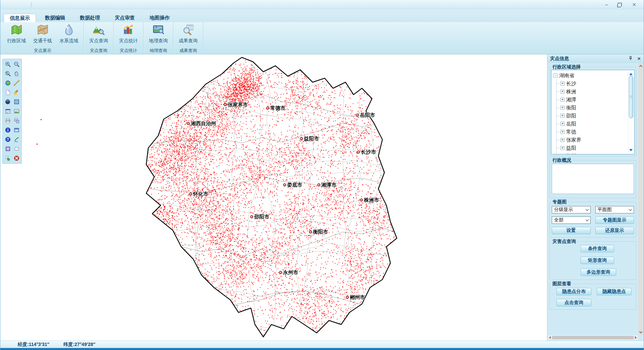  Describe the element at coordinates (17, 74) in the screenshot. I see `pan-icon` at that location.